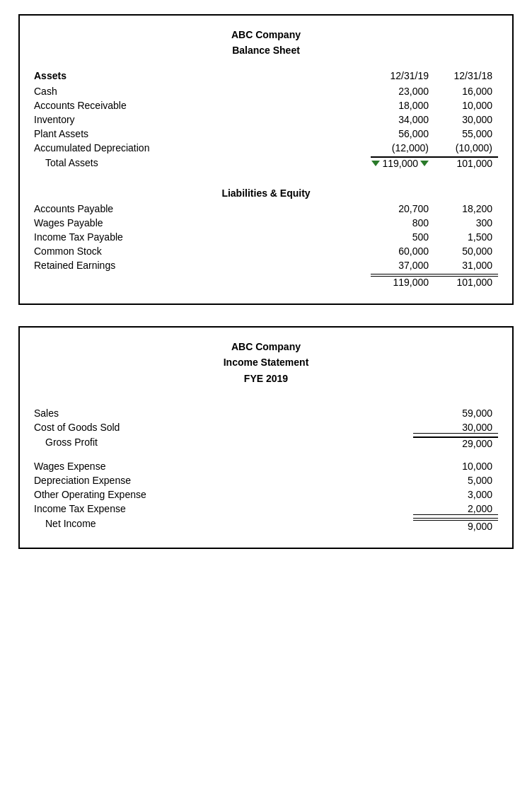  Describe the element at coordinates (466, 209) in the screenshot. I see `ap-col2: 18,200` at that location.